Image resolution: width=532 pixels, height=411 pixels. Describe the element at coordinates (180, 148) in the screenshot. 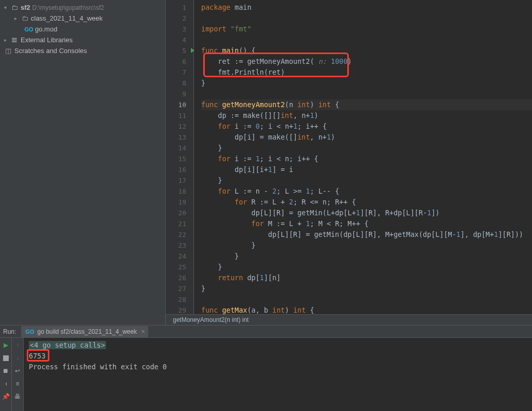

I see `line-number: 14` at that location.